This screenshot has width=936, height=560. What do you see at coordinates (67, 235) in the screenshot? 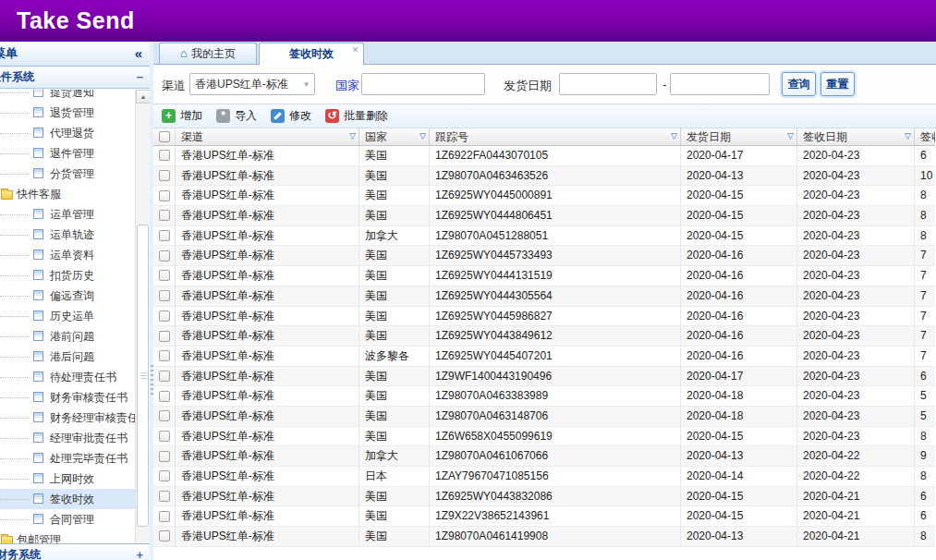
I see `sidebar-item: 运单轨迹` at bounding box center [67, 235].